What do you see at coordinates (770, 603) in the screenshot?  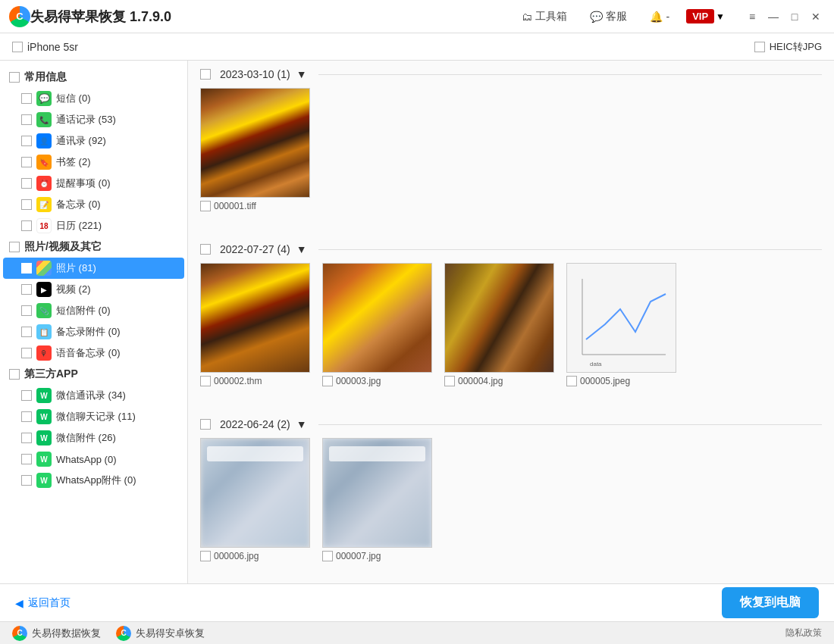 I see `recover-button: 恢复到电脑` at bounding box center [770, 603].